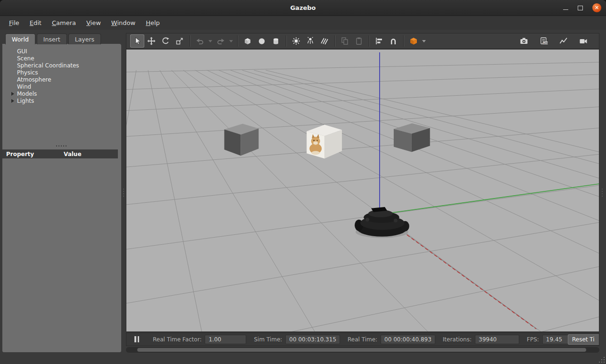 Image resolution: width=606 pixels, height=364 pixels. I want to click on right-resize-grip, so click(602, 193).